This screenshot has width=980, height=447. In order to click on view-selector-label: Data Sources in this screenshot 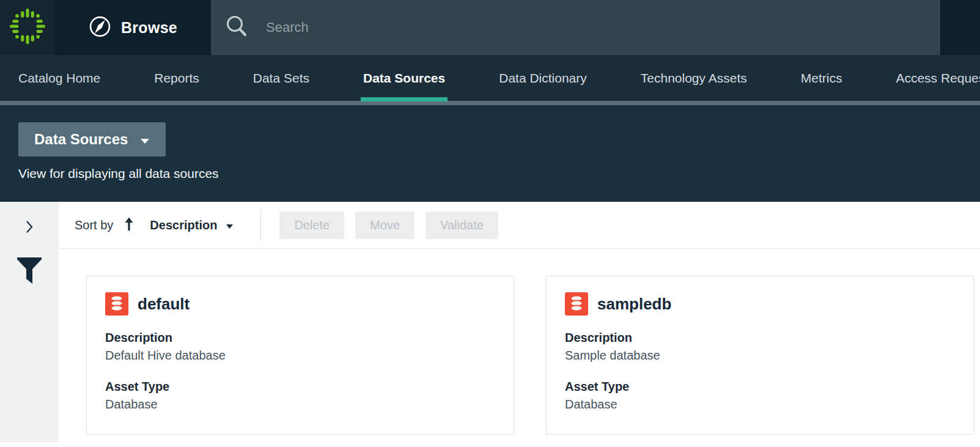, I will do `click(81, 139)`.